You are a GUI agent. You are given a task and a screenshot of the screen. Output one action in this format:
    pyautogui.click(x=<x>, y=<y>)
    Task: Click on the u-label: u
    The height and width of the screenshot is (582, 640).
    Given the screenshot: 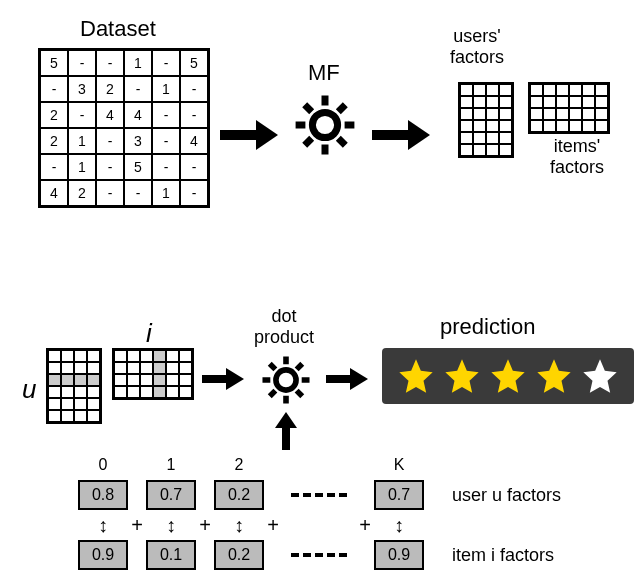 What is the action you would take?
    pyautogui.click(x=29, y=390)
    